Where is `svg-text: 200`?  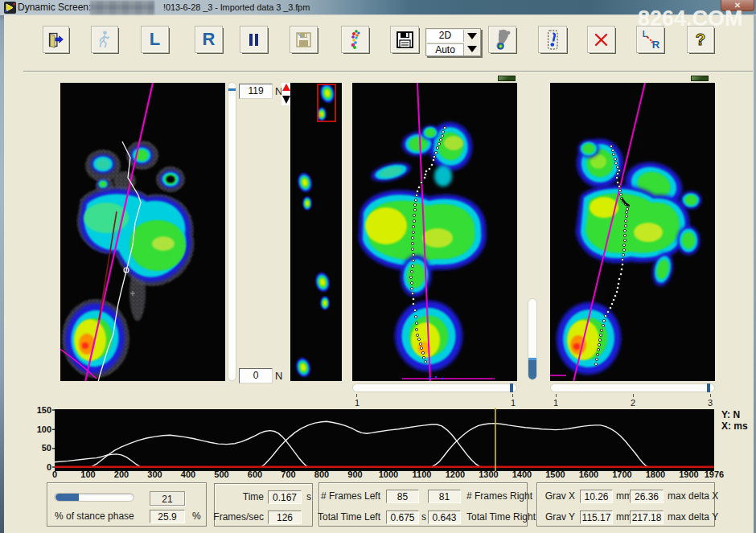
svg-text: 200 is located at coordinates (121, 474).